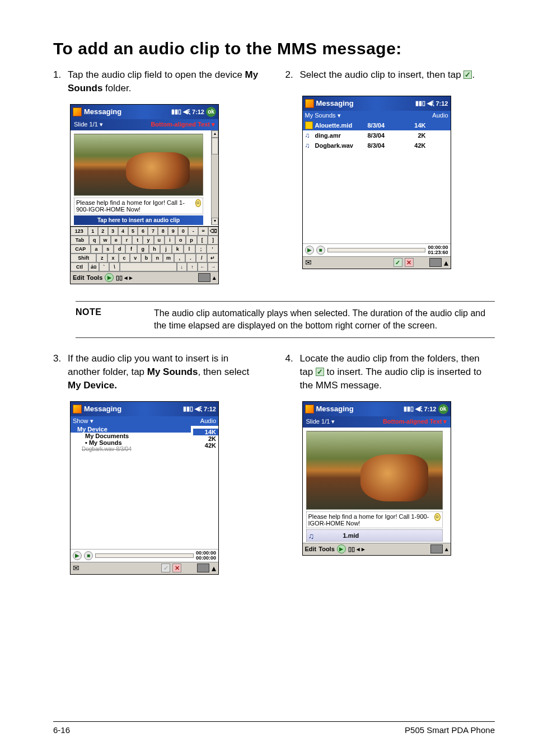  Describe the element at coordinates (131, 443) in the screenshot. I see `tree-my-sounds: My Sounds` at that location.